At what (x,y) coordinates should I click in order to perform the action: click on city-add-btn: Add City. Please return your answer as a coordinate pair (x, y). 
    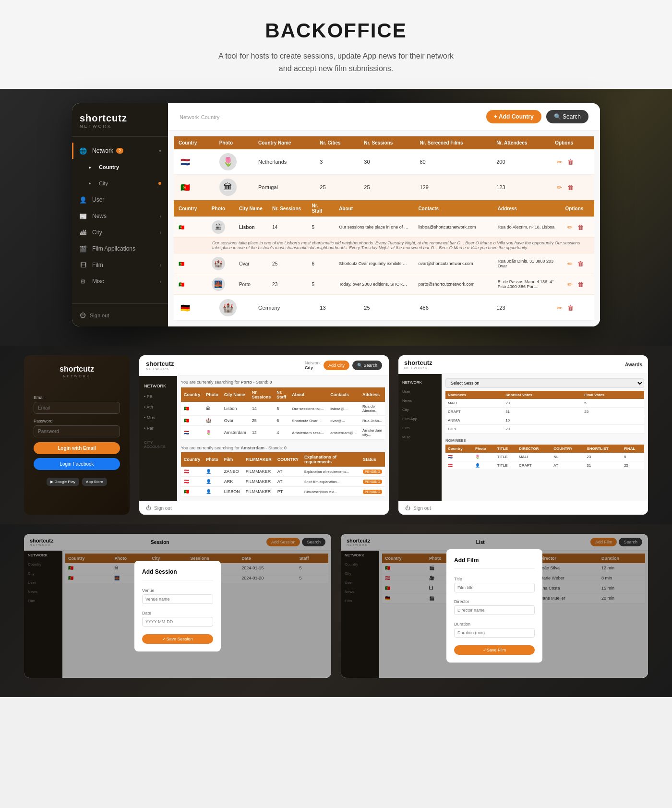
    Looking at the image, I should click on (336, 365).